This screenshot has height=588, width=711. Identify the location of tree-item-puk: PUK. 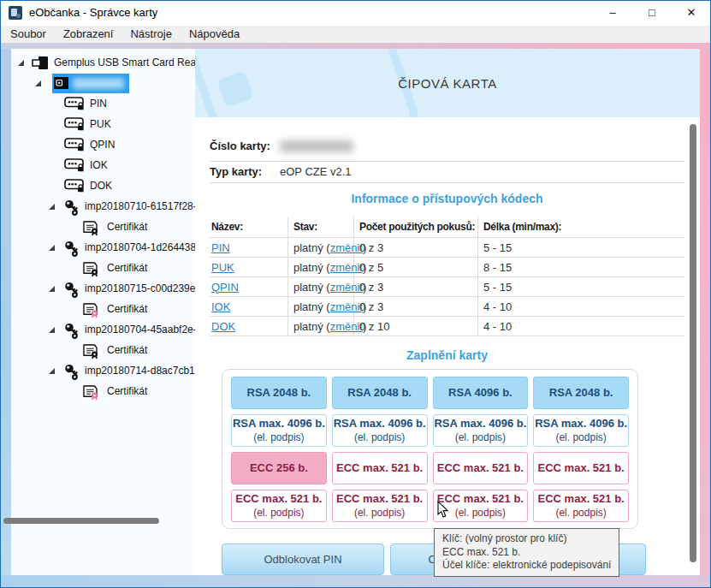
(103, 125).